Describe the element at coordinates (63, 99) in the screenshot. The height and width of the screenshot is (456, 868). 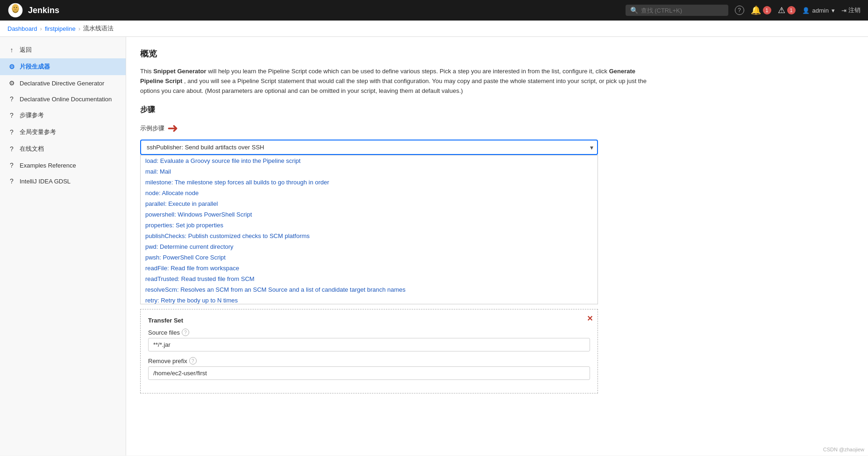
I see `sidebar-item-declarative-online-doc: ? Declarative Online Documentation` at that location.